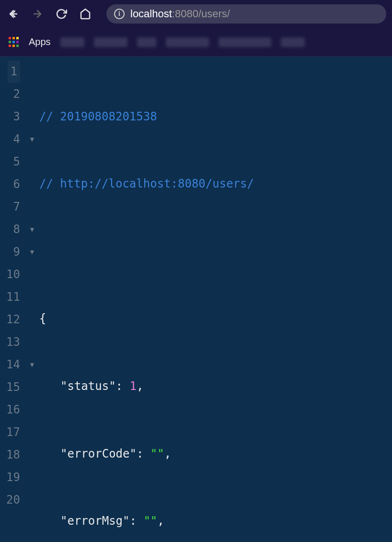  What do you see at coordinates (98, 117) in the screenshot?
I see `code-comment: // 20190808201538` at bounding box center [98, 117].